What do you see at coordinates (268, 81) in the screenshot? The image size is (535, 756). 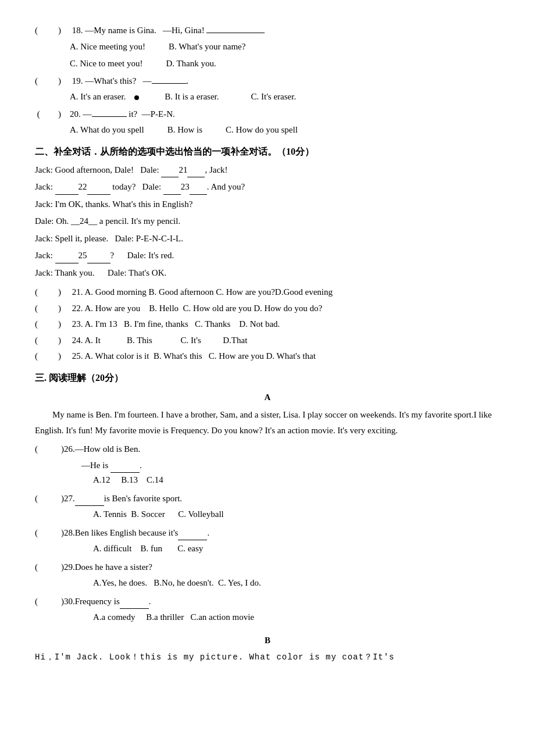 I see `question-19: ( ) 19. —What's this? — .` at bounding box center [268, 81].